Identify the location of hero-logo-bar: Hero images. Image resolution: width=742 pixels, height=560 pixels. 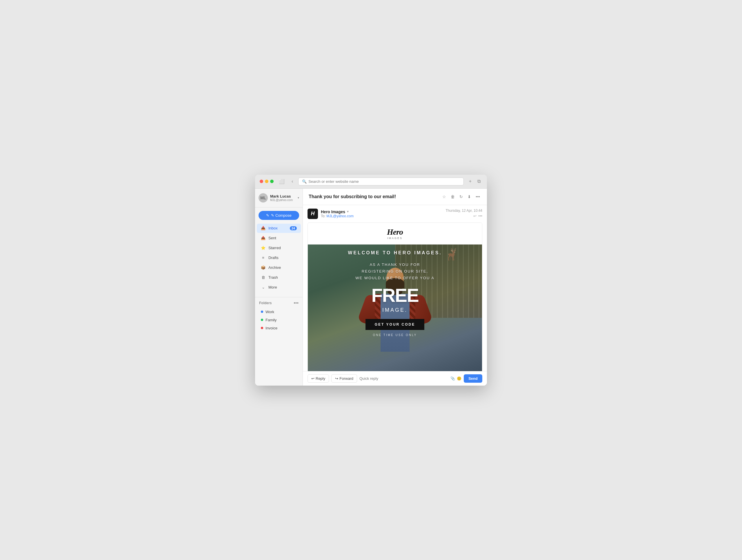
(395, 233).